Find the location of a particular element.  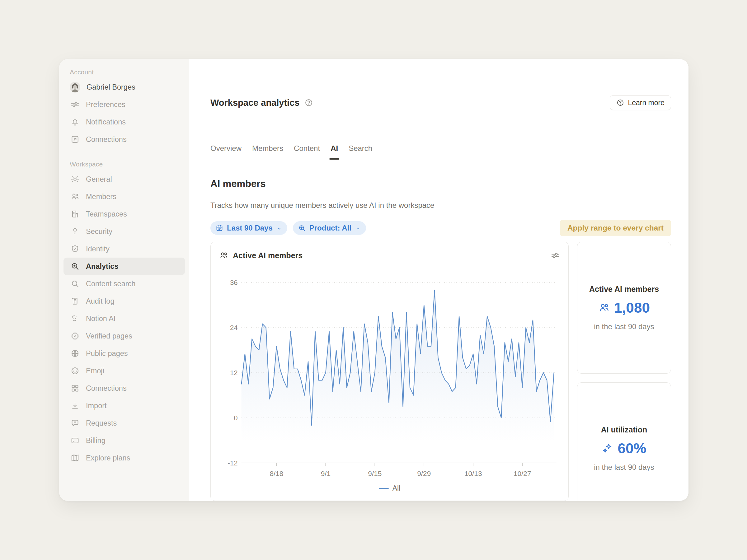

stat-card-active-ai-members: Active AI members 1,080 in the last 90 d… is located at coordinates (624, 308).